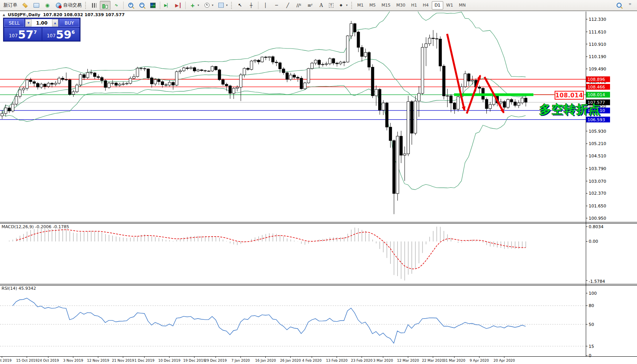 This screenshot has width=637, height=364. What do you see at coordinates (592, 346) in the screenshot?
I see `rsi-axis-label: 15` at bounding box center [592, 346].